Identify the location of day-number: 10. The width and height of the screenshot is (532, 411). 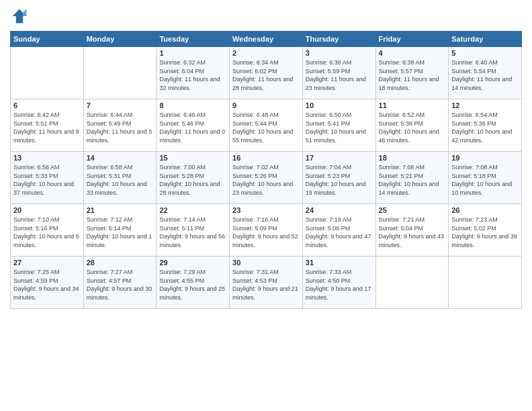
(339, 105).